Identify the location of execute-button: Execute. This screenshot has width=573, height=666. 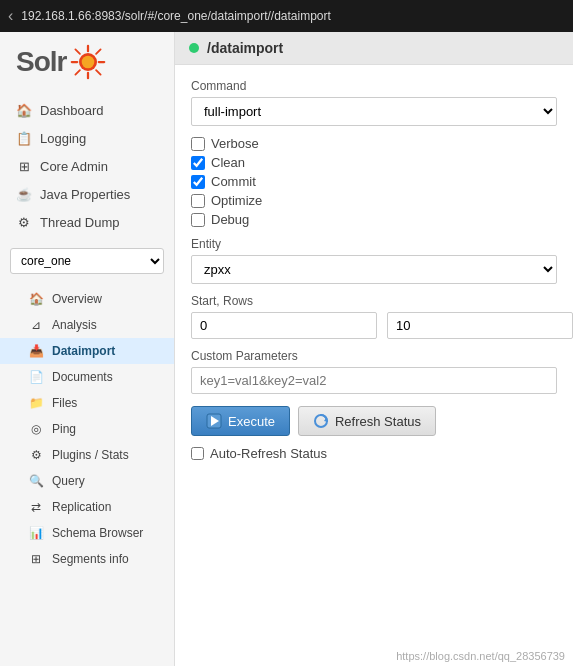
(240, 421).